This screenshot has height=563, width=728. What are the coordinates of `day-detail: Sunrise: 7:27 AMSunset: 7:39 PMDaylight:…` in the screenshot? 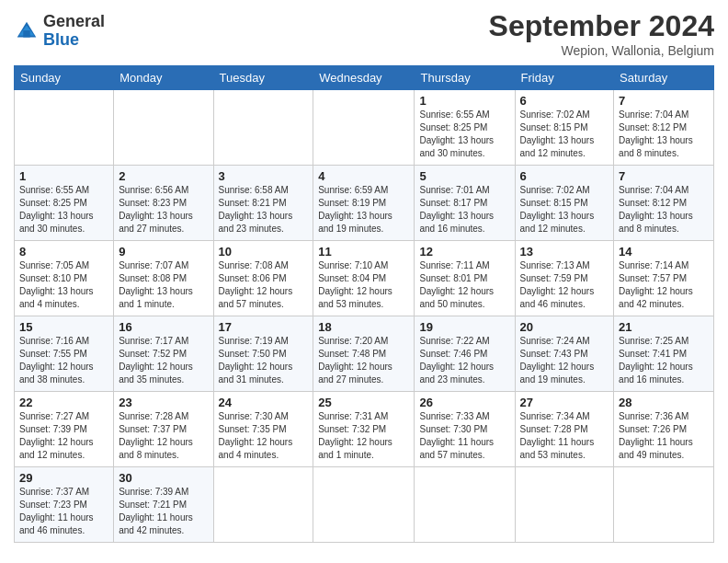 It's located at (64, 436).